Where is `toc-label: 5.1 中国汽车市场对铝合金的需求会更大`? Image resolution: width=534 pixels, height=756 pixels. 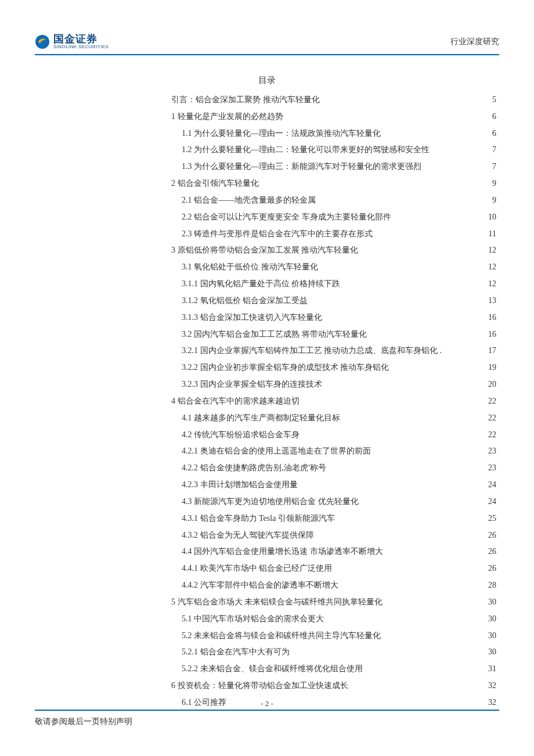
toc-label: 5.1 中国汽车市场对铝合金的需求会更大 is located at coordinates (253, 619).